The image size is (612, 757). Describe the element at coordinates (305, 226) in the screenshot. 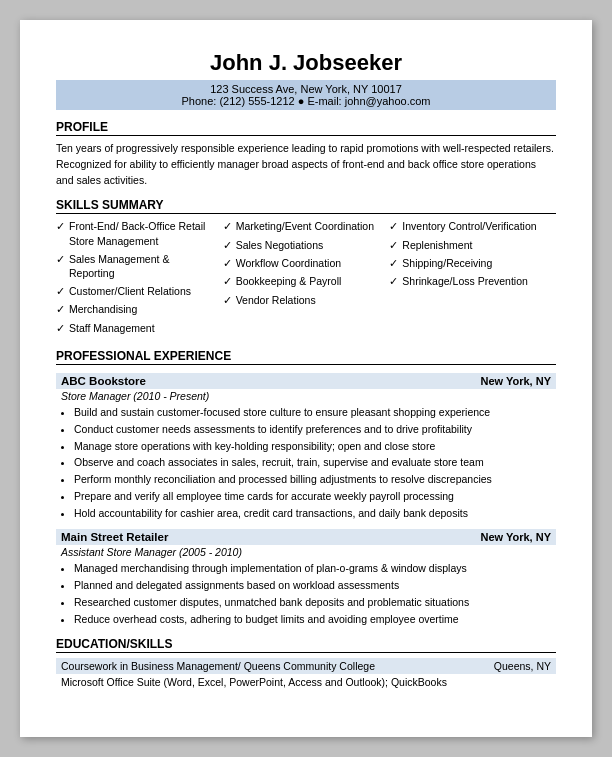

I see `skill-label: Marketing/Event Coordination` at that location.